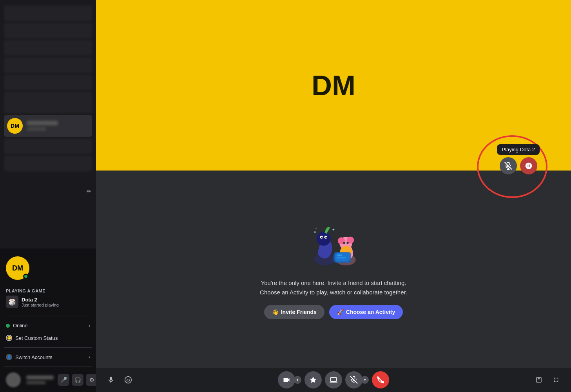 This screenshot has width=571, height=392. What do you see at coordinates (128, 380) in the screenshot?
I see `emoji-btn` at bounding box center [128, 380].